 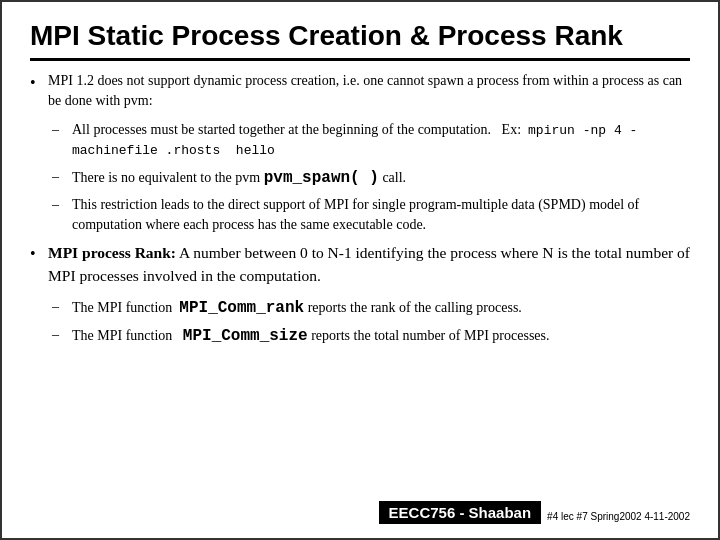 I want to click on bullet-2: • MPI process Rank: A number between 0 t…, so click(x=360, y=264).